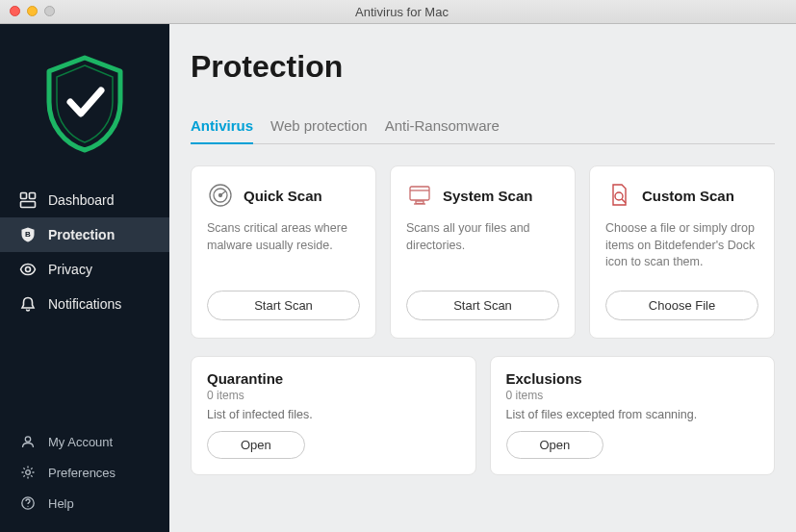 This screenshot has width=796, height=532. What do you see at coordinates (555, 444) in the screenshot?
I see `open-exclusions-button: Open` at bounding box center [555, 444].